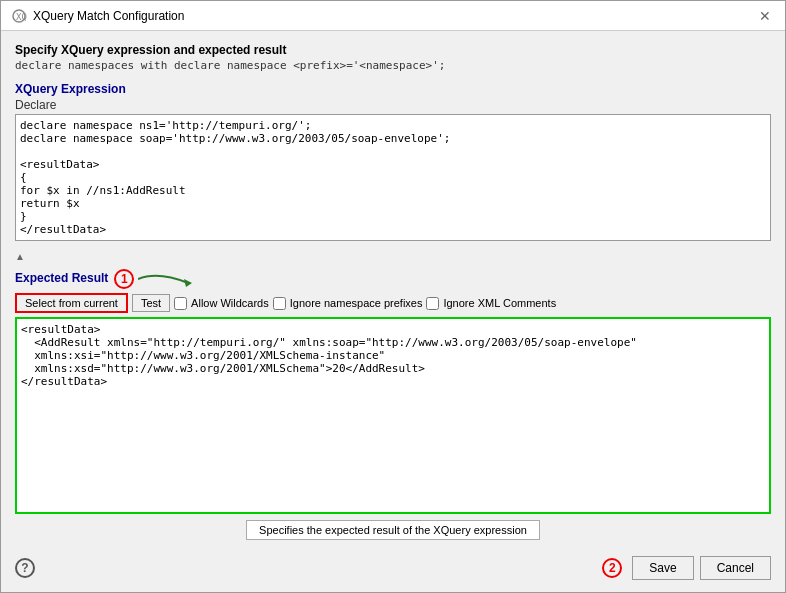 This screenshot has height=593, width=786. I want to click on expected-result-label: Expected Result, so click(62, 278).